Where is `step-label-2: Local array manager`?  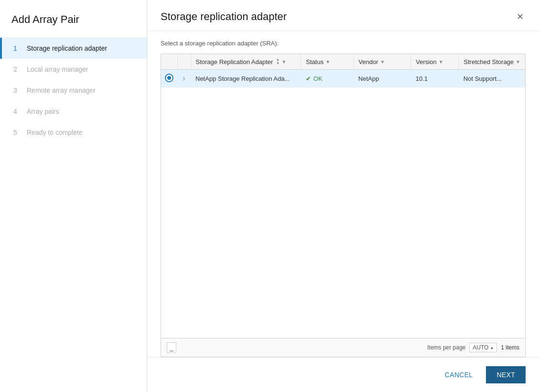
step-label-2: Local array manager is located at coordinates (57, 69).